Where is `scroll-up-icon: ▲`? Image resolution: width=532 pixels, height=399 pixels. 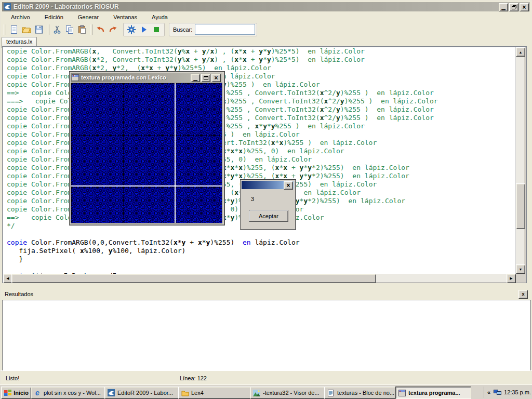
scroll-up-icon: ▲ is located at coordinates (521, 52).